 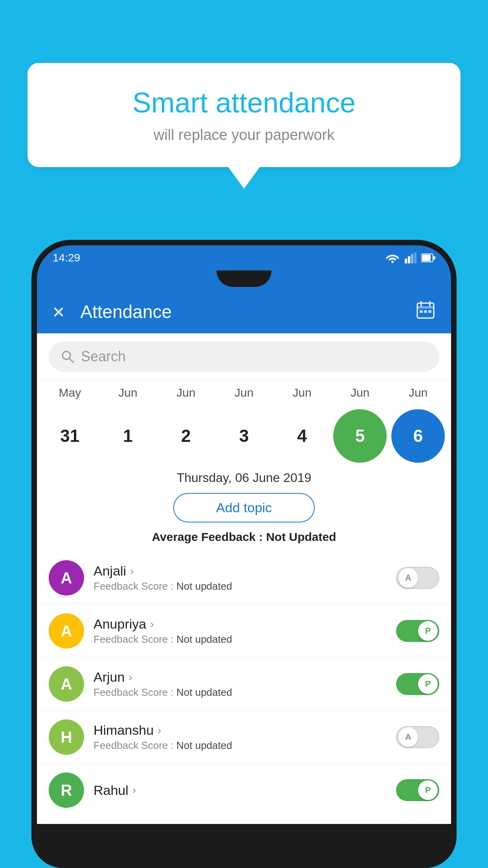 I want to click on list-item: A Anupriya › Feedback Score : Not update…, so click(x=244, y=631).